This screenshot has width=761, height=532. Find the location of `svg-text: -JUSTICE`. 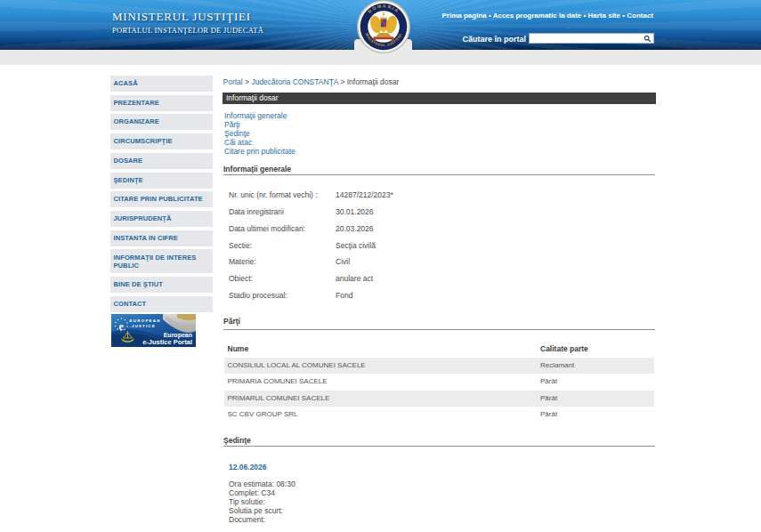

svg-text: -JUSTICE is located at coordinates (142, 326).